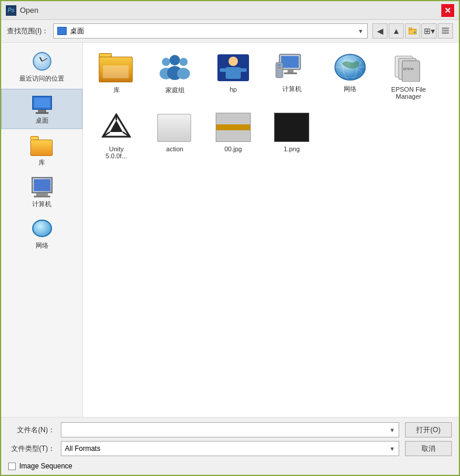 Image resolution: width=460 pixels, height=476 pixels. What do you see at coordinates (233, 68) in the screenshot?
I see `hp-icon` at bounding box center [233, 68].